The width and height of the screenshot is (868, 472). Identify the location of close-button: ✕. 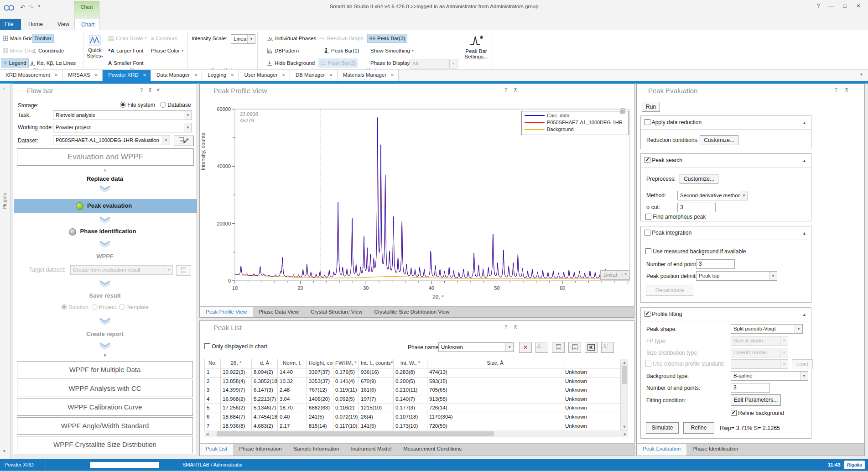
(858, 6).